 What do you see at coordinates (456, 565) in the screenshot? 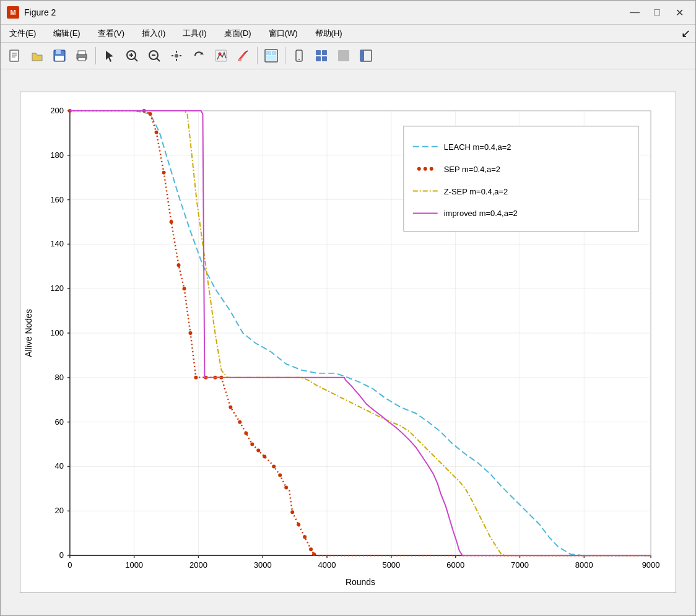
I see `svg-text: 6000` at bounding box center [456, 565].